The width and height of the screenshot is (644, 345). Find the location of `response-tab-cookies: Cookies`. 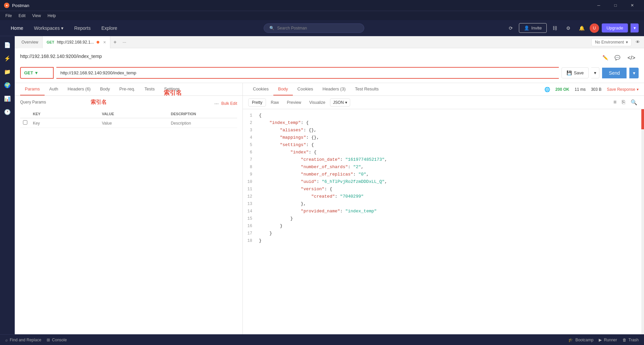

response-tab-cookies: Cookies is located at coordinates (305, 89).